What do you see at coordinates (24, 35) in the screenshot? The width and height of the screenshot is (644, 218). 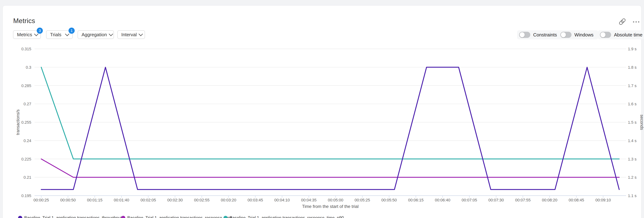 I see `filter-button-label: Metrics` at bounding box center [24, 35].